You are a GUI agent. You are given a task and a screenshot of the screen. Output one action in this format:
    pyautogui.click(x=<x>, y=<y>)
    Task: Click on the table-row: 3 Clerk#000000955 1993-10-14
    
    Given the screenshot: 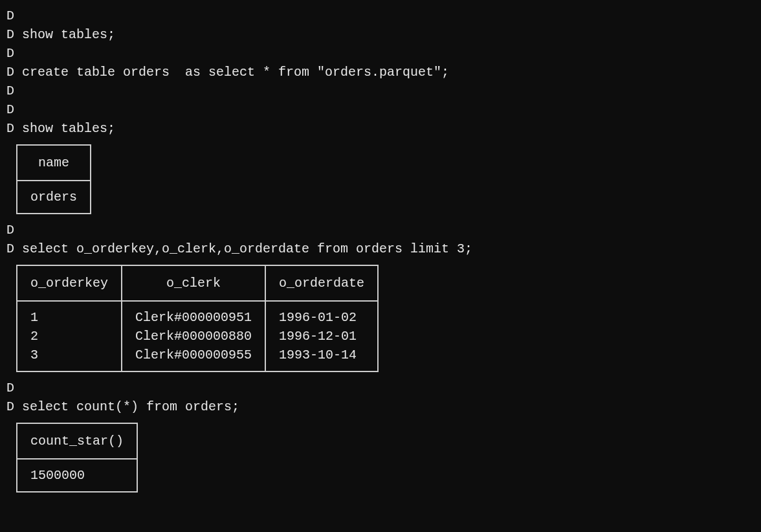 What is the action you would take?
    pyautogui.click(x=197, y=359)
    